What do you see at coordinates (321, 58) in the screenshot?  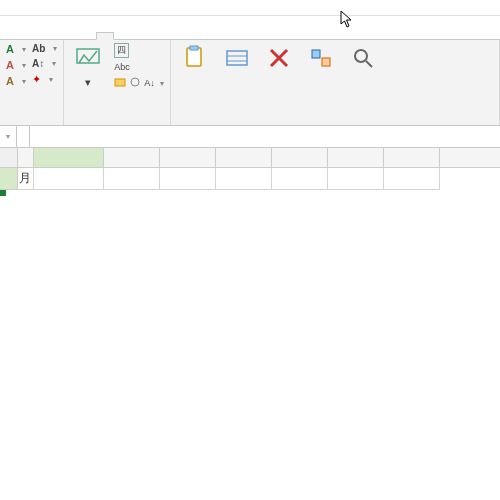 I see `merge-convert-icon` at bounding box center [321, 58].